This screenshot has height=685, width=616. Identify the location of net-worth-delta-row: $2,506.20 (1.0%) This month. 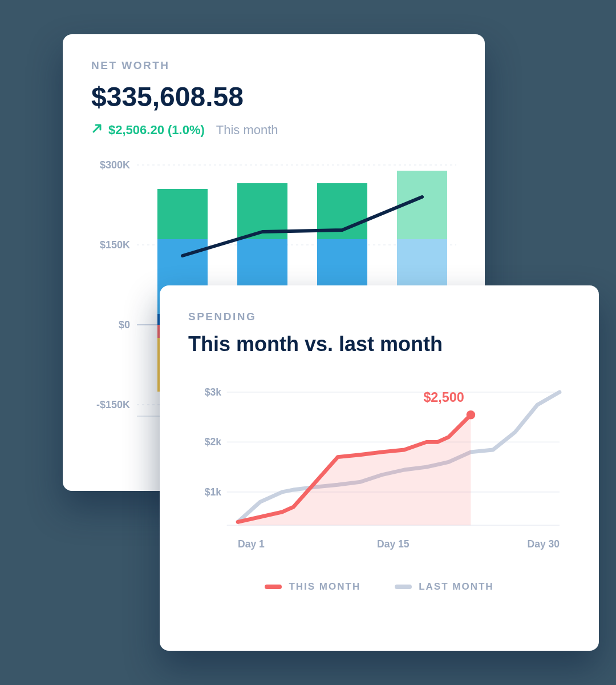
(274, 130).